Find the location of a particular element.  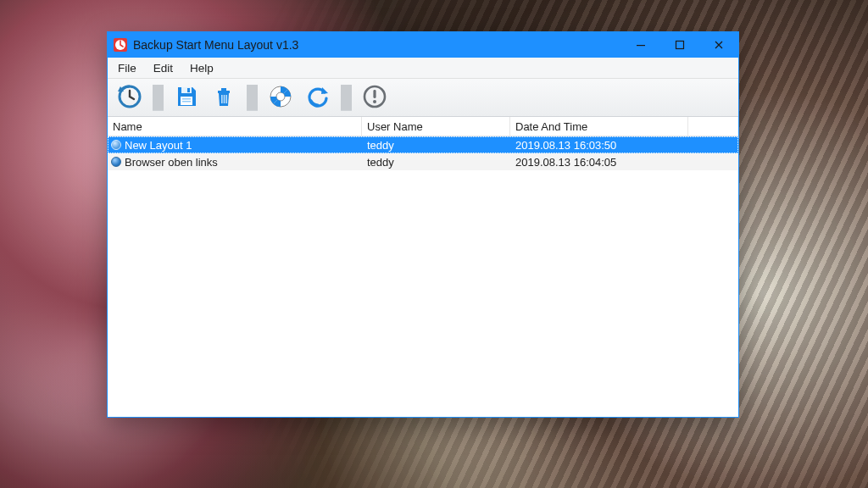

menu-edit: Edit is located at coordinates (163, 68).